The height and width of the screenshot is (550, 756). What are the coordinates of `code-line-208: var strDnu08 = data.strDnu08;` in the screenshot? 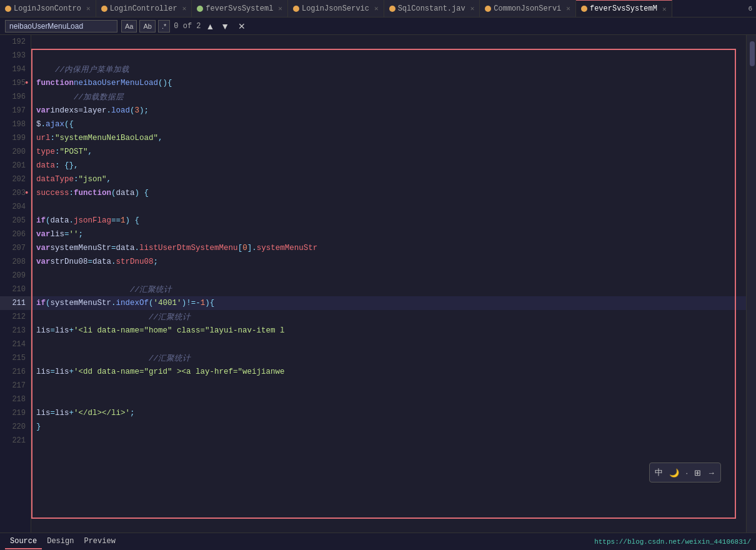 It's located at (389, 262).